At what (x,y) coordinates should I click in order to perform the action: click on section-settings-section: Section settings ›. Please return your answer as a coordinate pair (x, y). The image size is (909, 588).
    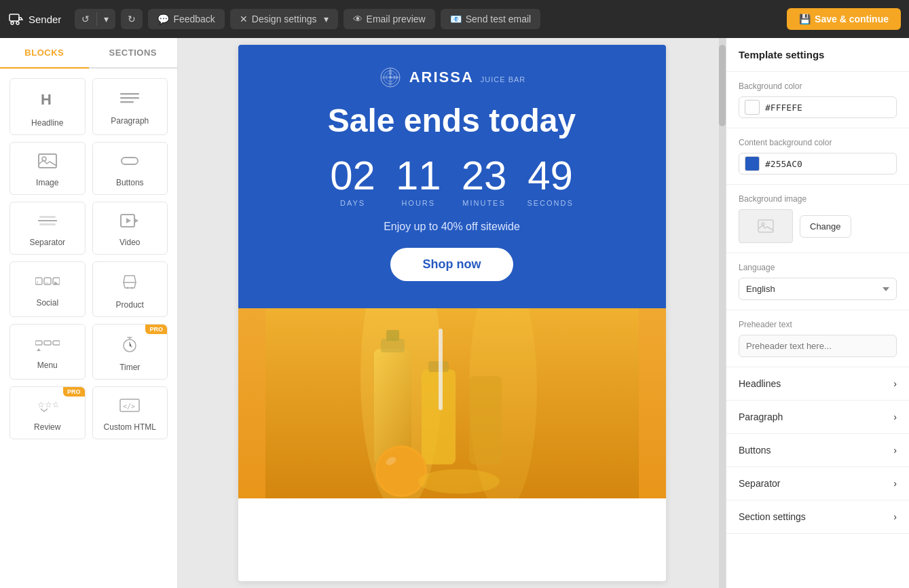
    Looking at the image, I should click on (817, 517).